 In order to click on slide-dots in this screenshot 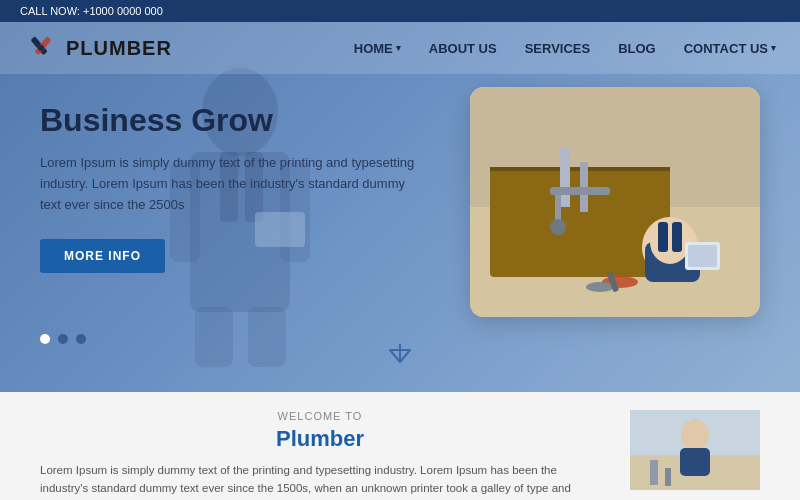, I will do `click(63, 339)`.